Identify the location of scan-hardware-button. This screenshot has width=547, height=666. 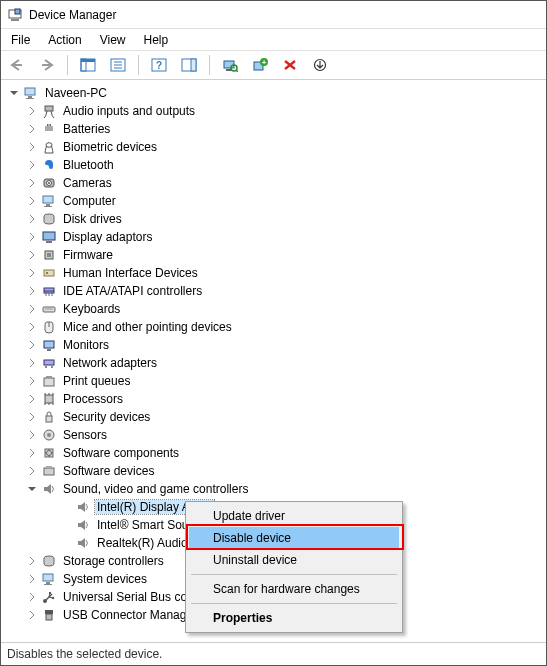
(230, 65).